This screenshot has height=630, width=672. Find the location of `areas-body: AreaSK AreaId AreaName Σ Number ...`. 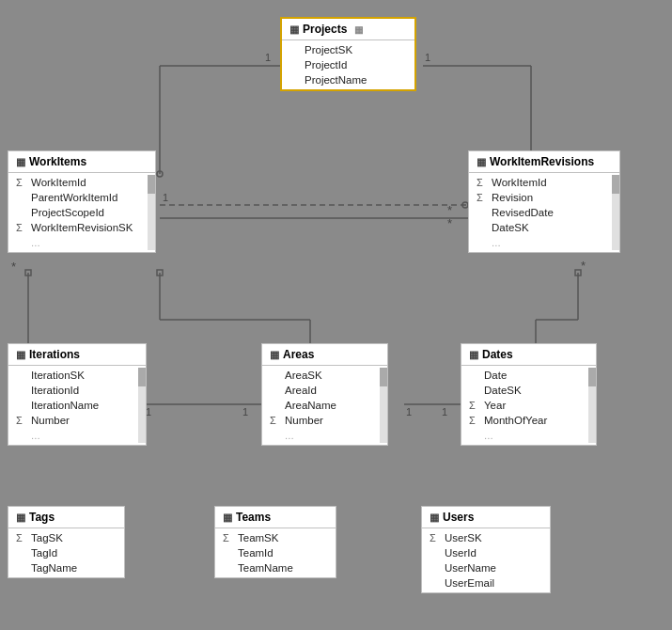

areas-body: AreaSK AreaId AreaName Σ Number ... is located at coordinates (325, 405).